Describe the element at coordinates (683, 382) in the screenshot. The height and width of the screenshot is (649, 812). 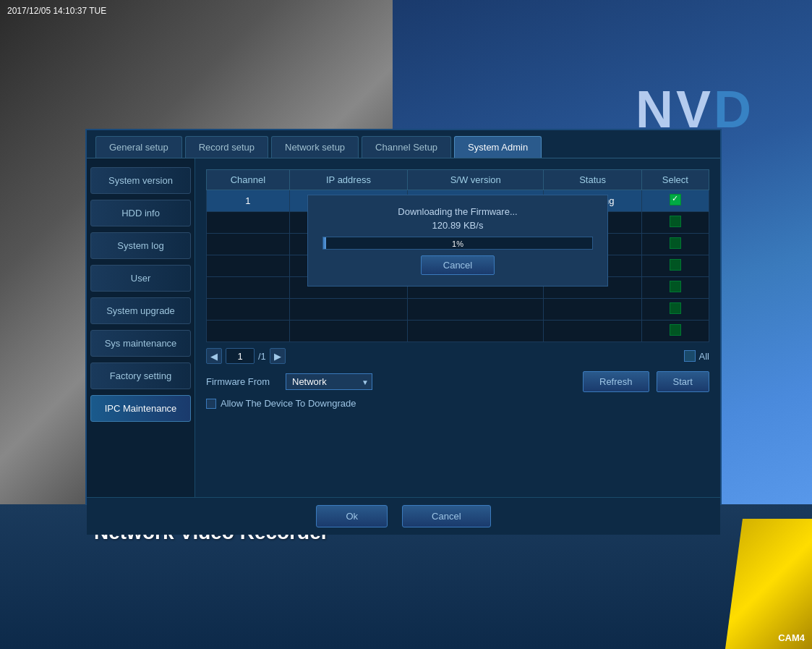
I see `start-button: Start` at that location.